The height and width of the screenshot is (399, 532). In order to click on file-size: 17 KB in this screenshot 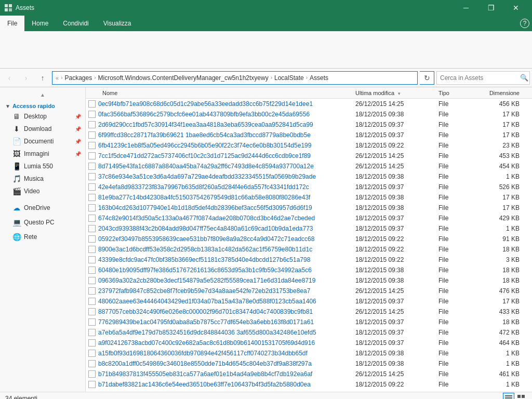, I will do `click(504, 135)`.